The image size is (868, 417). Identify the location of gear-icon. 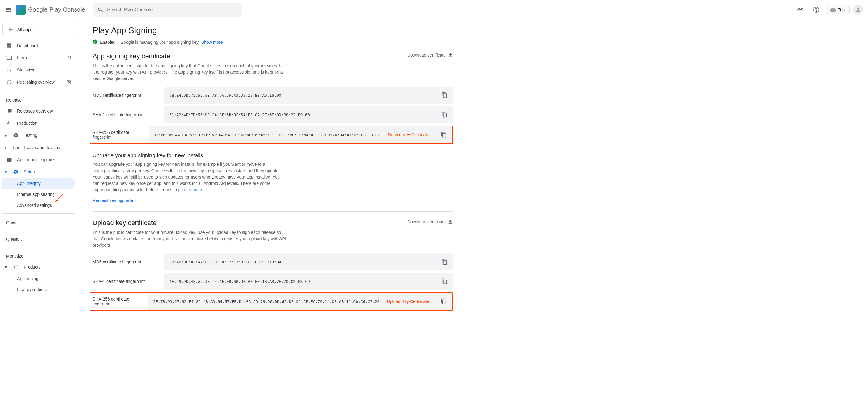
(16, 172).